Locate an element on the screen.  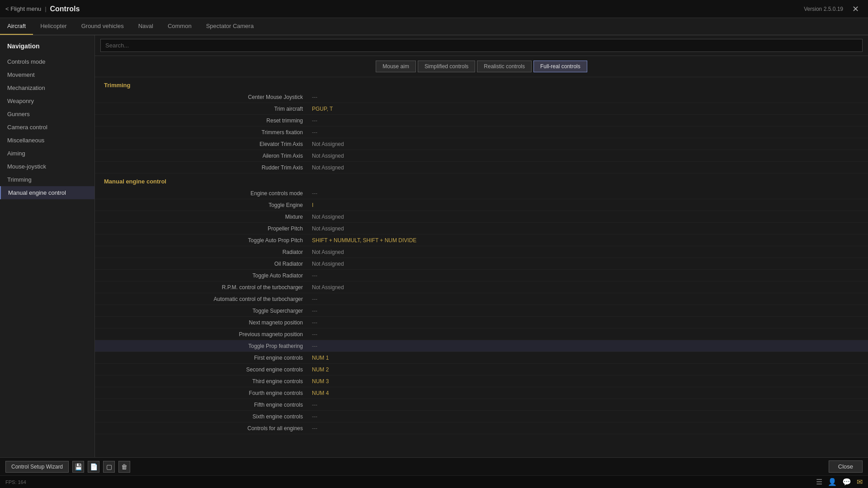
control-row: R.P.M. control of the turbochargerNot As… is located at coordinates (481, 287).